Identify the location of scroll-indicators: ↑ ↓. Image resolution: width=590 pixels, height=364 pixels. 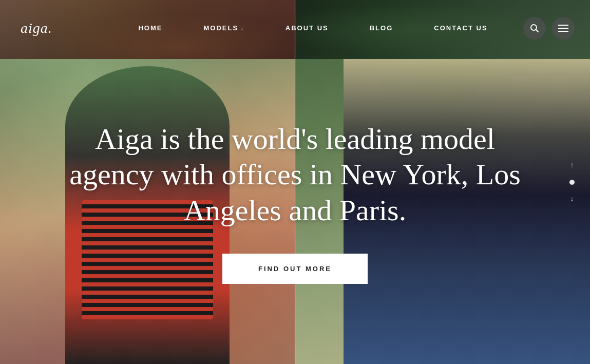
(572, 182).